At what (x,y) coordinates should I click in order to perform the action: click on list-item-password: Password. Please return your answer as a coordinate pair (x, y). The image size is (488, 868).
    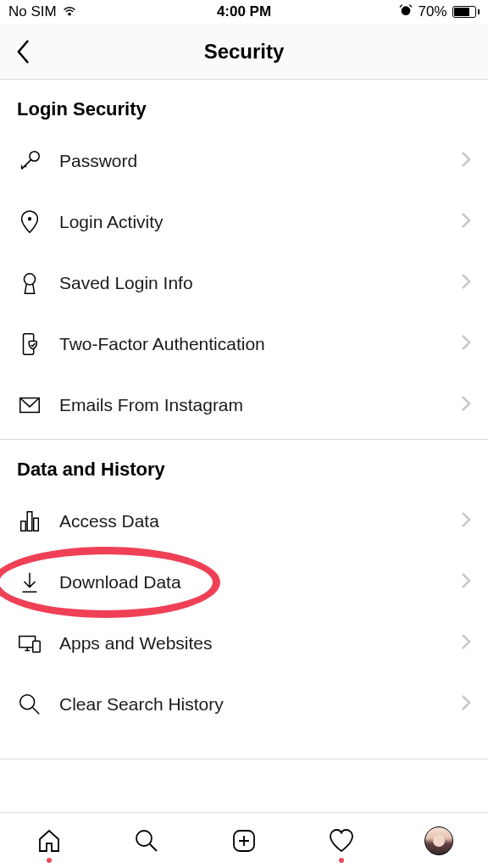
    Looking at the image, I should click on (244, 161).